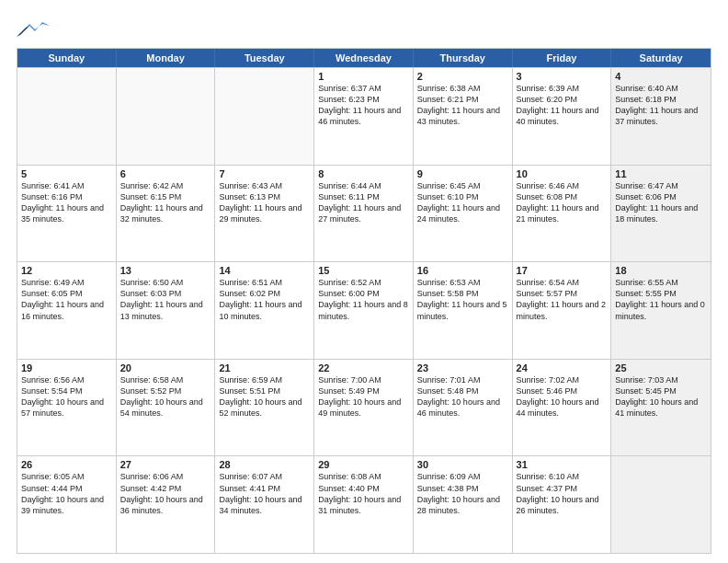 The width and height of the screenshot is (728, 563). What do you see at coordinates (463, 76) in the screenshot?
I see `day-number: 2` at bounding box center [463, 76].